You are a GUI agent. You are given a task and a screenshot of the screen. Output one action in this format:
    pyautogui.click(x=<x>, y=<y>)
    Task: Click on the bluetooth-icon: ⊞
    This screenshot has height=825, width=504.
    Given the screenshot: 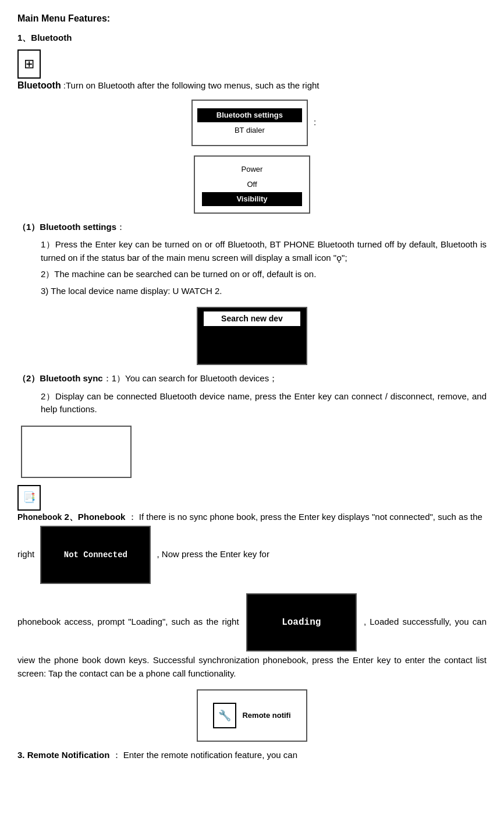 What is the action you would take?
    pyautogui.click(x=29, y=64)
    